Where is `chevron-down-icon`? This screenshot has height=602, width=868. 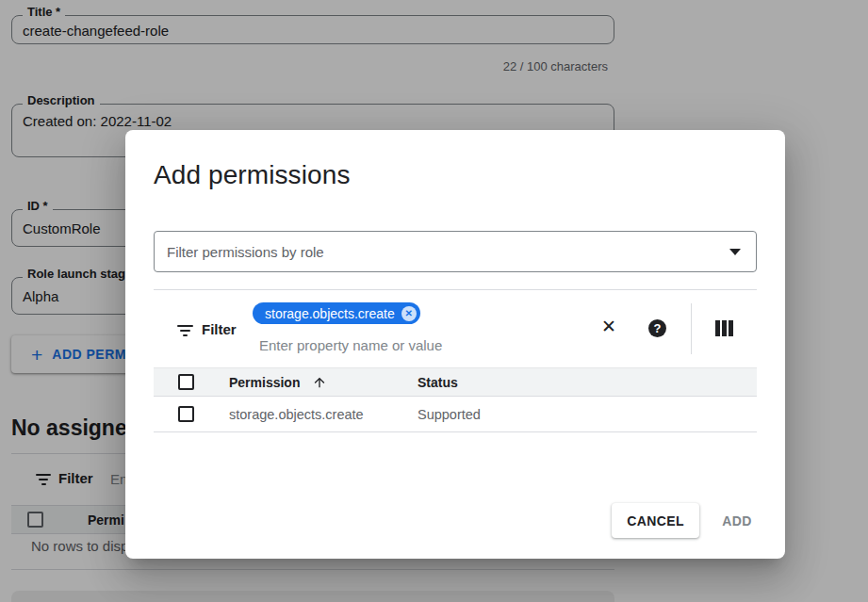
chevron-down-icon is located at coordinates (735, 252).